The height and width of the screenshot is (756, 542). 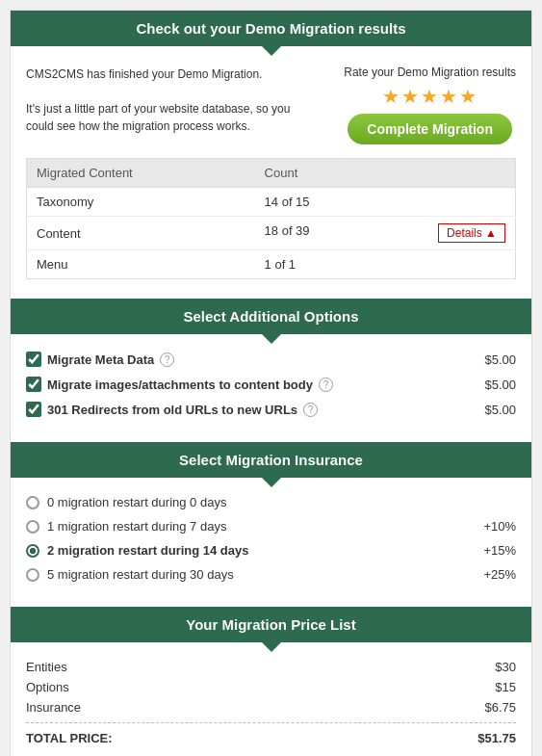 What do you see at coordinates (271, 707) in the screenshot?
I see `insurance-price-row: Insurance $6.75` at bounding box center [271, 707].